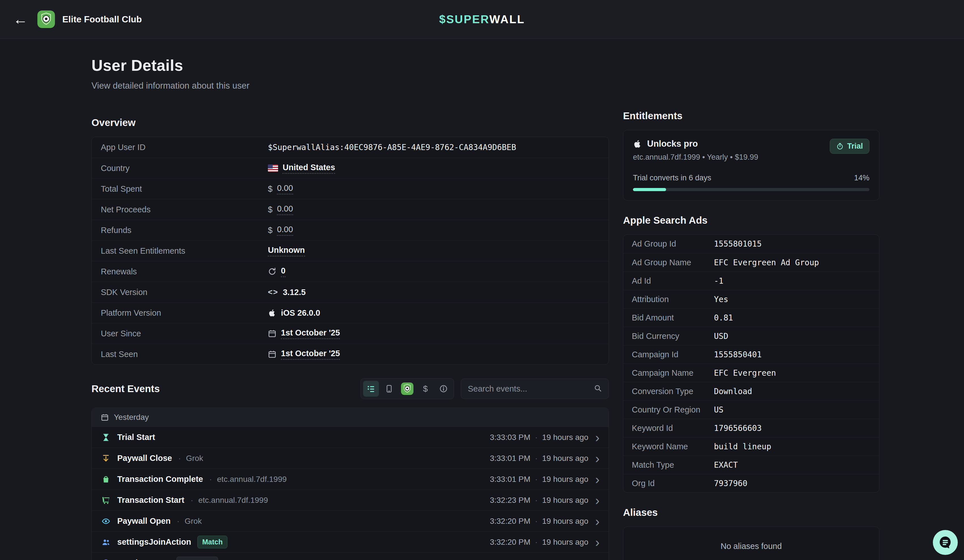  I want to click on row-label: Keyword Name, so click(673, 447).